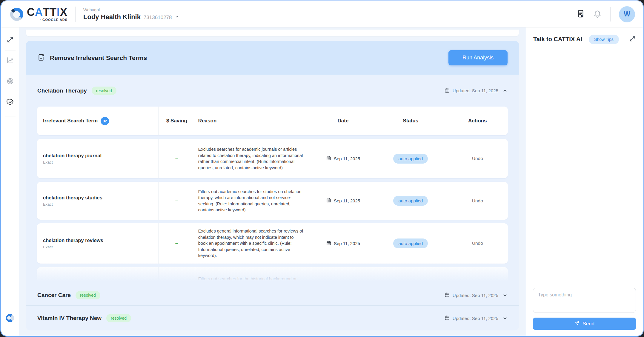  Describe the element at coordinates (98, 276) in the screenshot. I see `term-cell: chelation therapy history Exact` at that location.